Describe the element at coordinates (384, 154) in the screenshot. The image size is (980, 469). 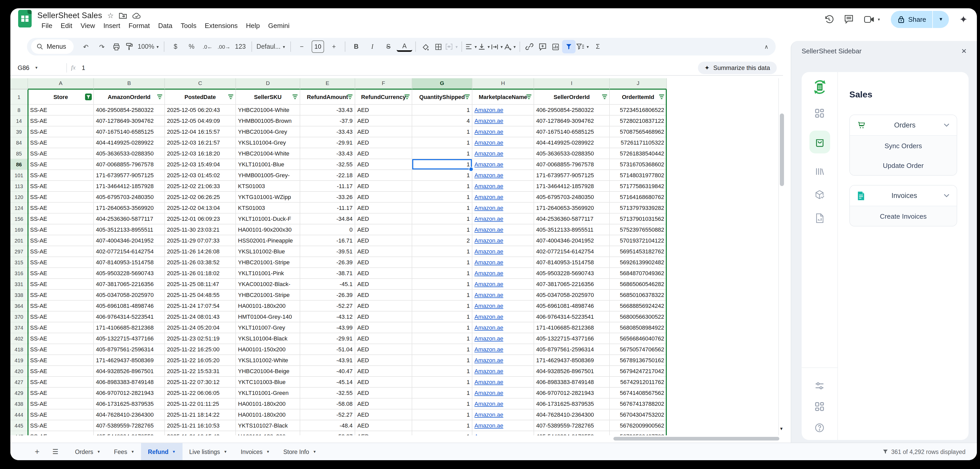
I see `cell-F85: AED` at that location.